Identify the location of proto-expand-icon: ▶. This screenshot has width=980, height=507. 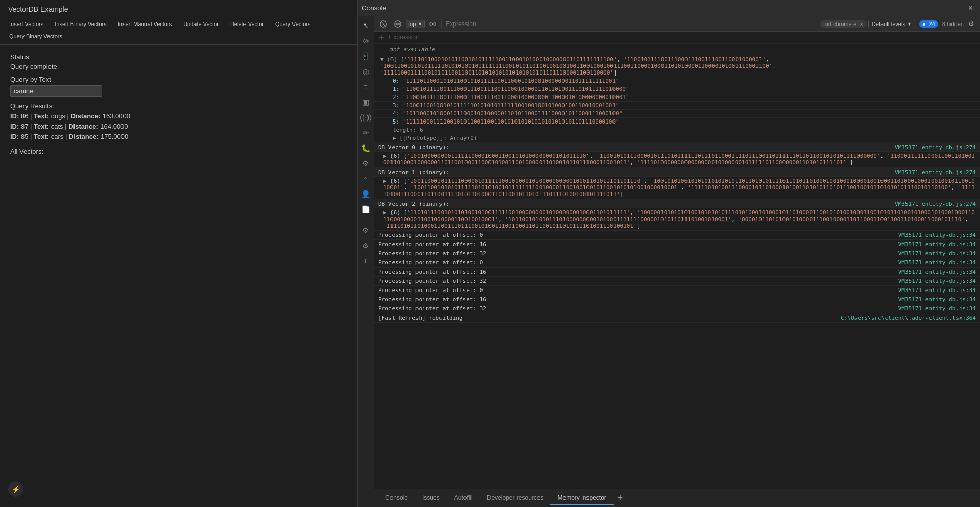
(394, 138).